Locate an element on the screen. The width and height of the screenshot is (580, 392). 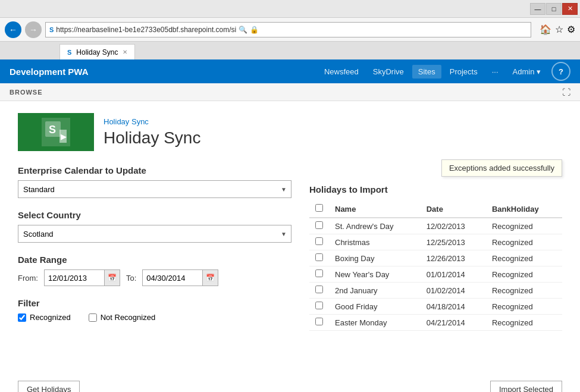
table-row: Boxing Day 12/26/2013 Recognized is located at coordinates (435, 258).